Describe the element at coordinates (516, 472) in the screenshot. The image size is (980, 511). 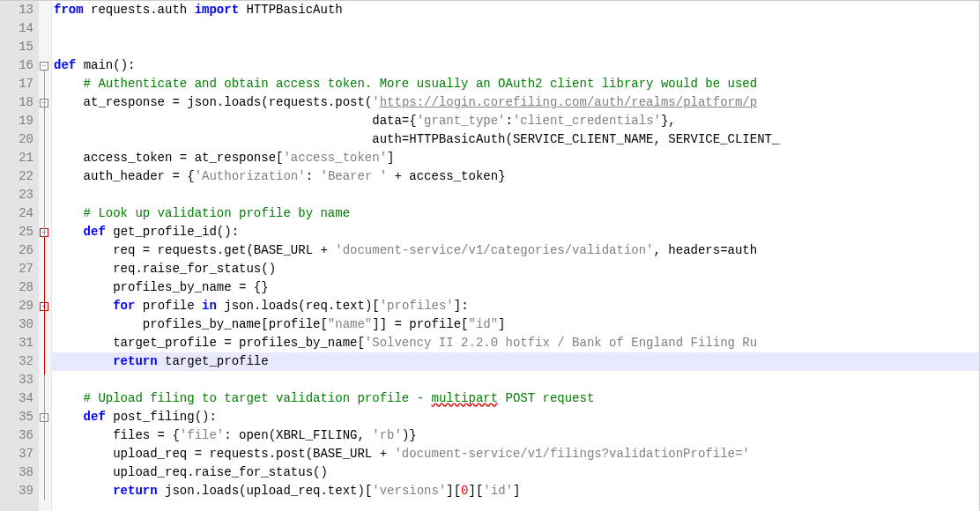
I see `code-line: upload_req.raise_for_status()` at that location.